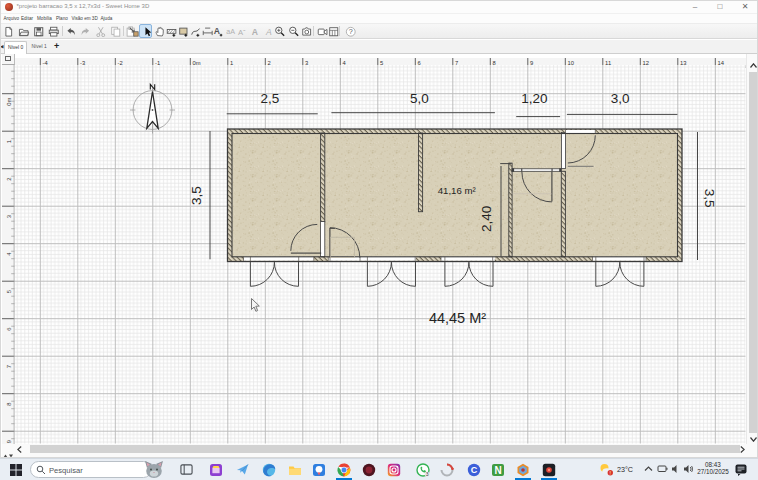 The height and width of the screenshot is (480, 758). What do you see at coordinates (486, 219) in the screenshot?
I see `svg-text: 2,40` at bounding box center [486, 219].